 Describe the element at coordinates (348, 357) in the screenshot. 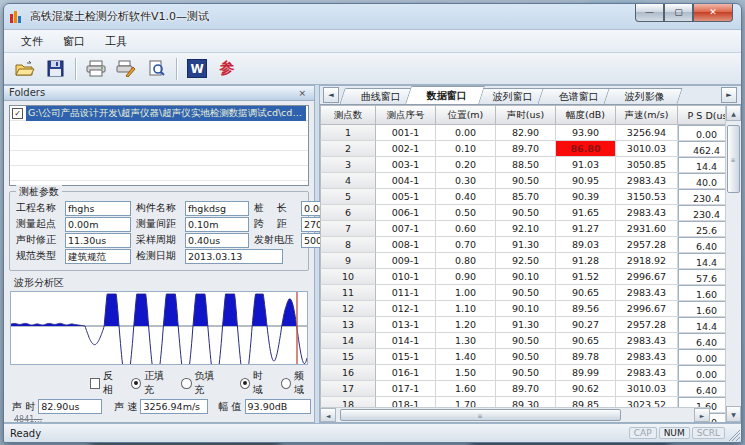

I see `table-cell: 15` at that location.